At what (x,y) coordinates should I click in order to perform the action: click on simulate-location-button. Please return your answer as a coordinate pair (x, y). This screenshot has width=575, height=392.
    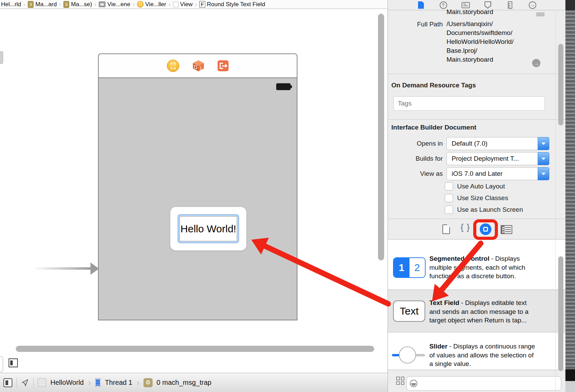
    Looking at the image, I should click on (25, 383).